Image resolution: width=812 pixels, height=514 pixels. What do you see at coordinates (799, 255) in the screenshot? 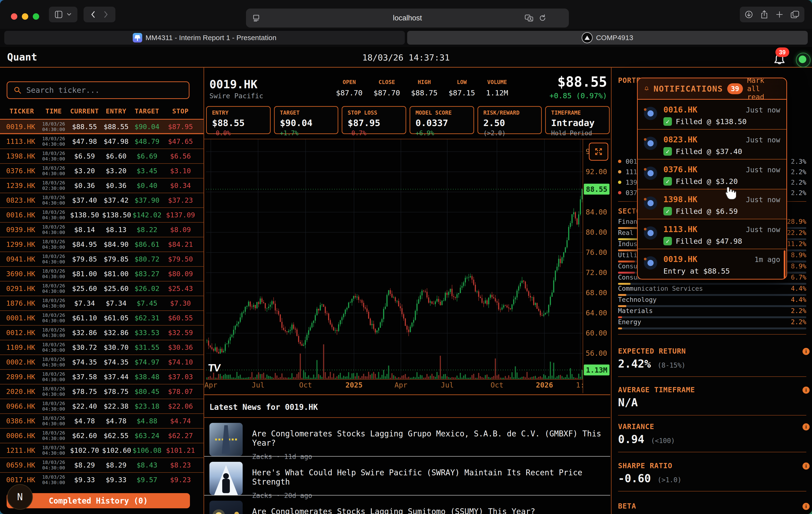
I see `sector-percent: 8.9%` at bounding box center [799, 255].